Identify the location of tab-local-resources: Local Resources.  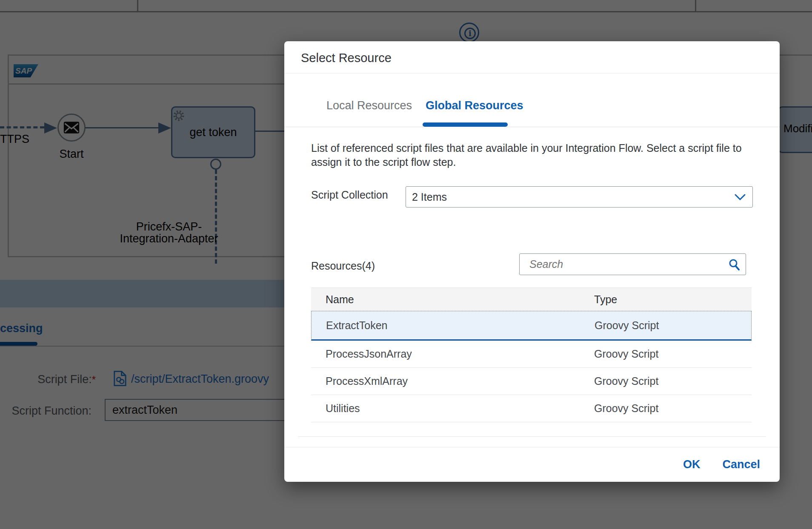
(369, 105).